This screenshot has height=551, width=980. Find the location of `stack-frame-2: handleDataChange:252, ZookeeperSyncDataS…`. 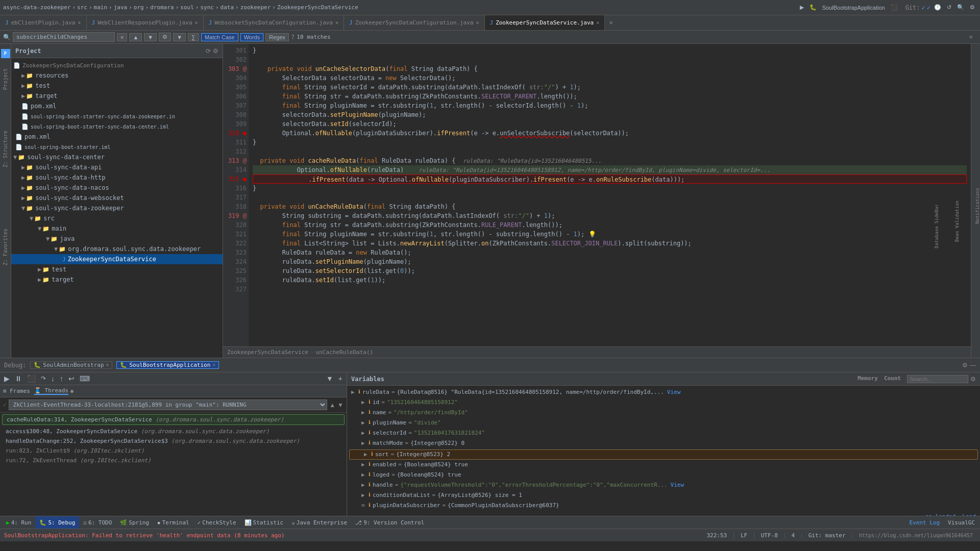

stack-frame-2: handleDataChange:252, ZookeeperSyncDataS… is located at coordinates (174, 441).